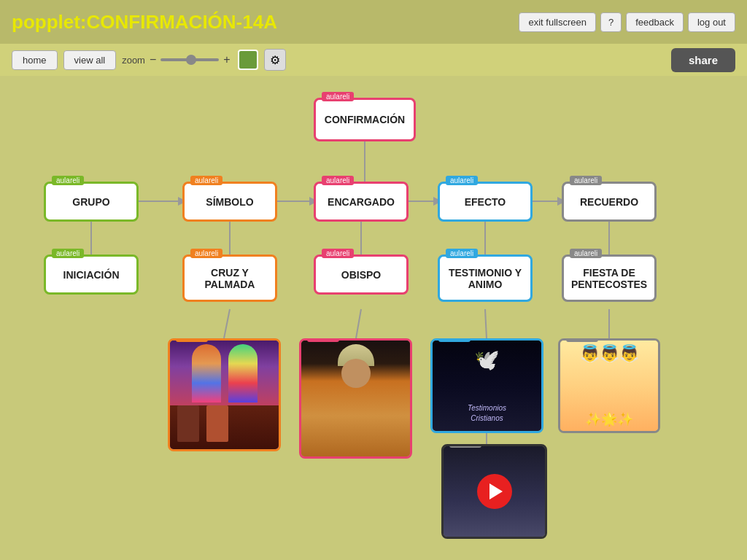  What do you see at coordinates (703, 60) in the screenshot?
I see `share-button: share` at bounding box center [703, 60].